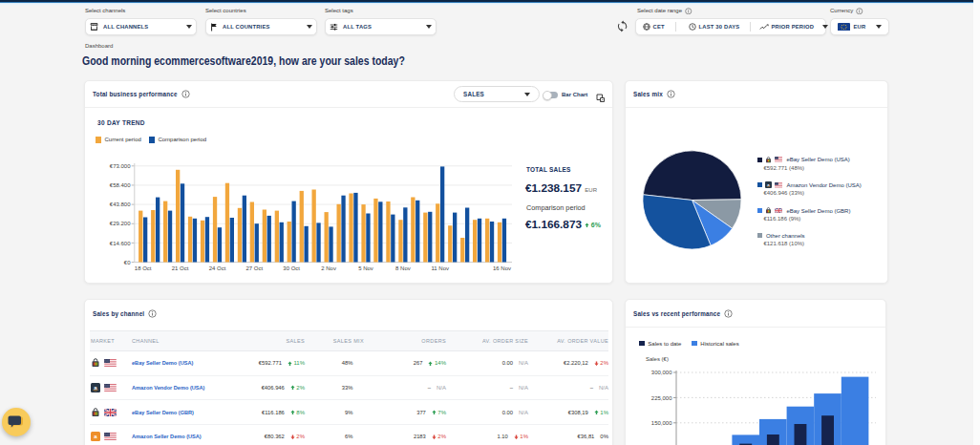 This screenshot has height=445, width=980. I want to click on svg-text: 18 Oct, so click(143, 268).